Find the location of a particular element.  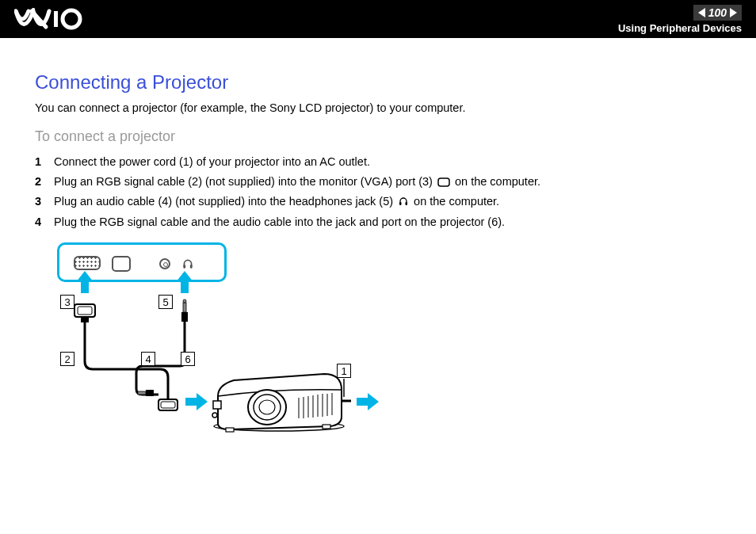

page-number-box: 100 is located at coordinates (718, 13).